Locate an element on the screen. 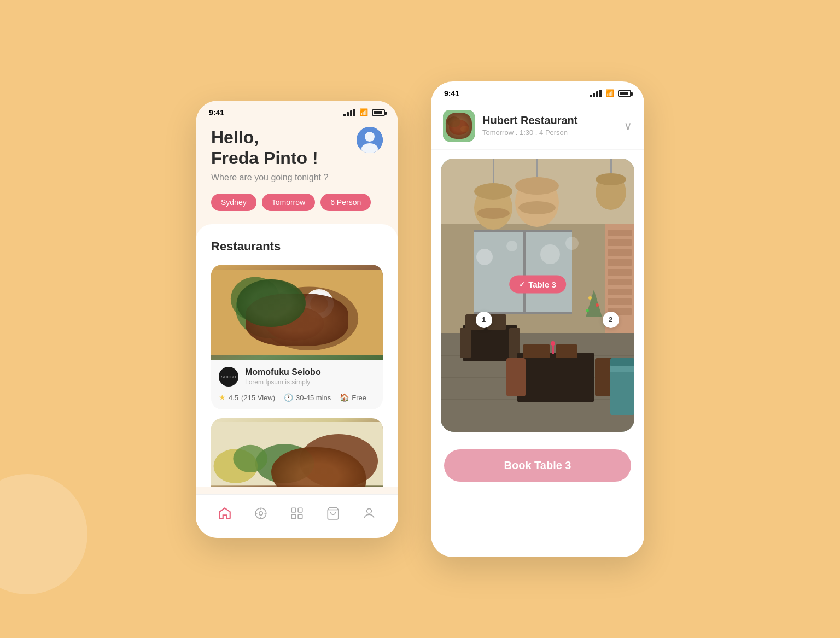 Image resolution: width=840 pixels, height=638 pixels. star-icon: ★ is located at coordinates (222, 397).